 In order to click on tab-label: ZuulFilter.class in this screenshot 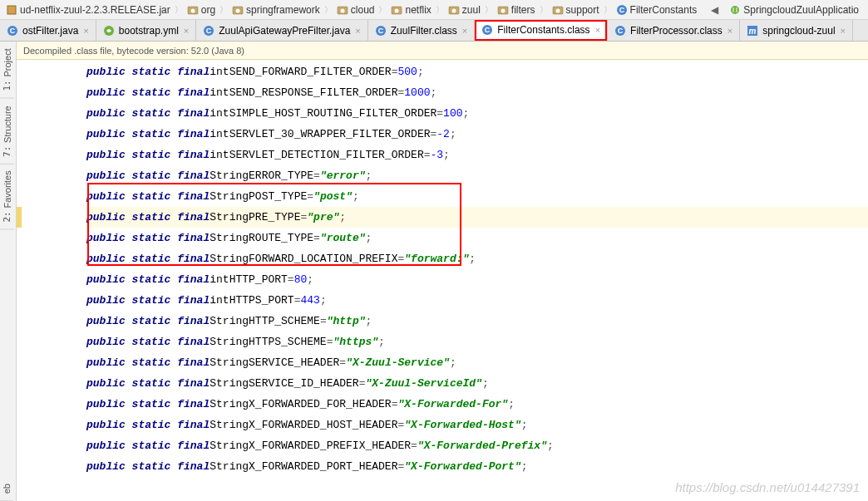, I will do `click(424, 31)`.